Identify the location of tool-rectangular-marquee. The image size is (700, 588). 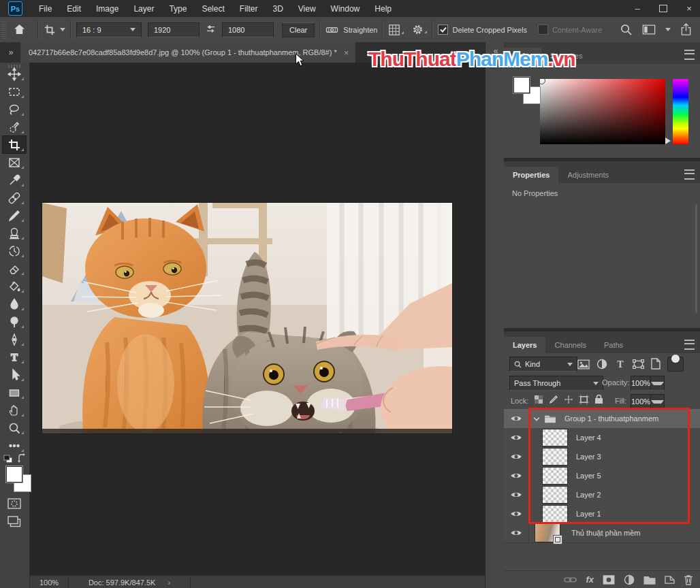
(14, 91).